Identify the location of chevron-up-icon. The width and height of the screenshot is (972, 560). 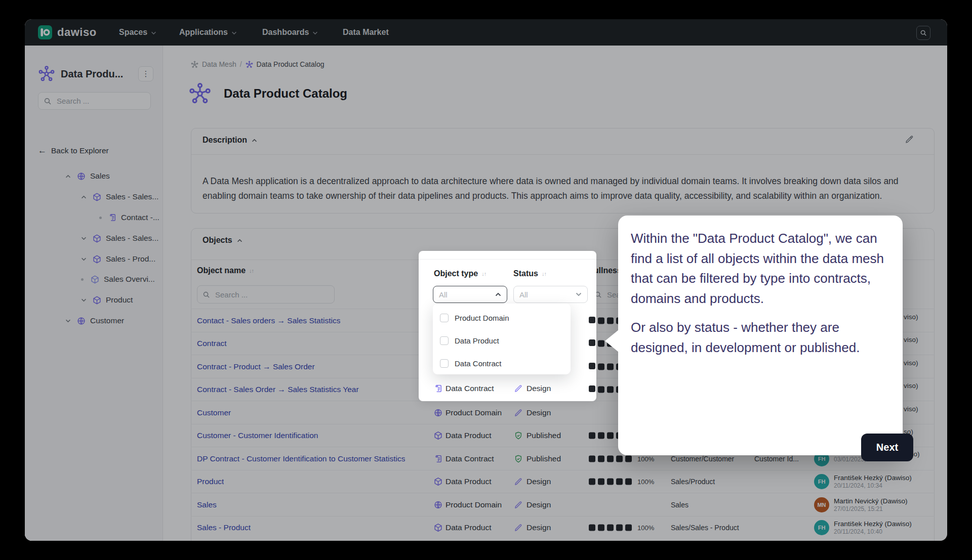
(498, 294).